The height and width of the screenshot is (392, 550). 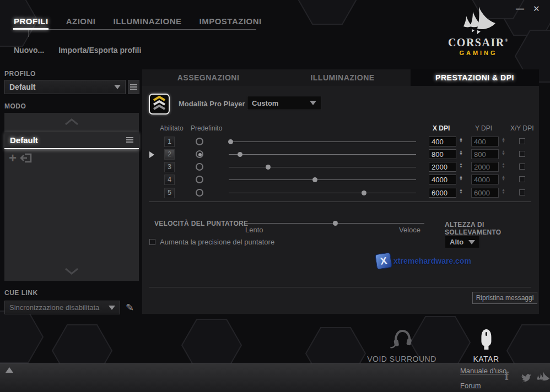 I want to click on dpi-slot-button: 5, so click(x=170, y=193).